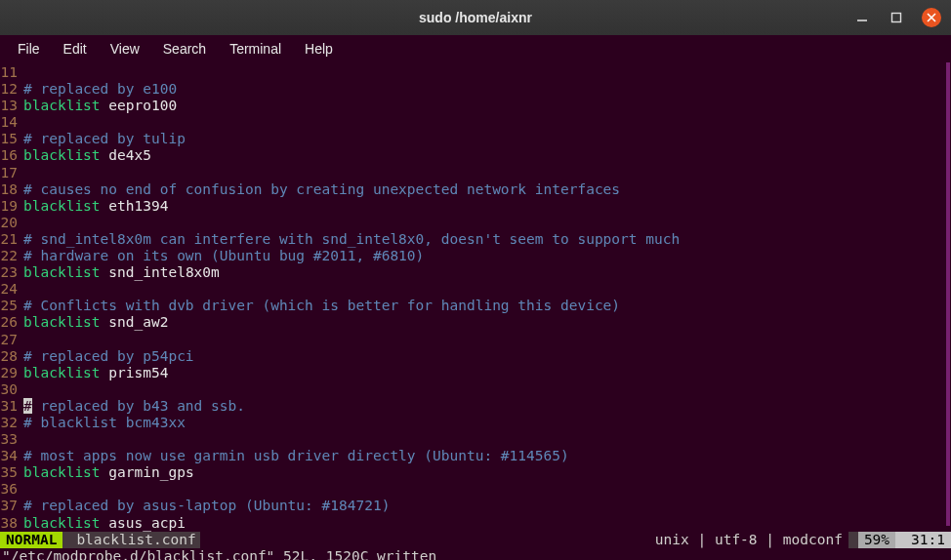  Describe the element at coordinates (12, 189) in the screenshot. I see `line-number: 18` at that location.